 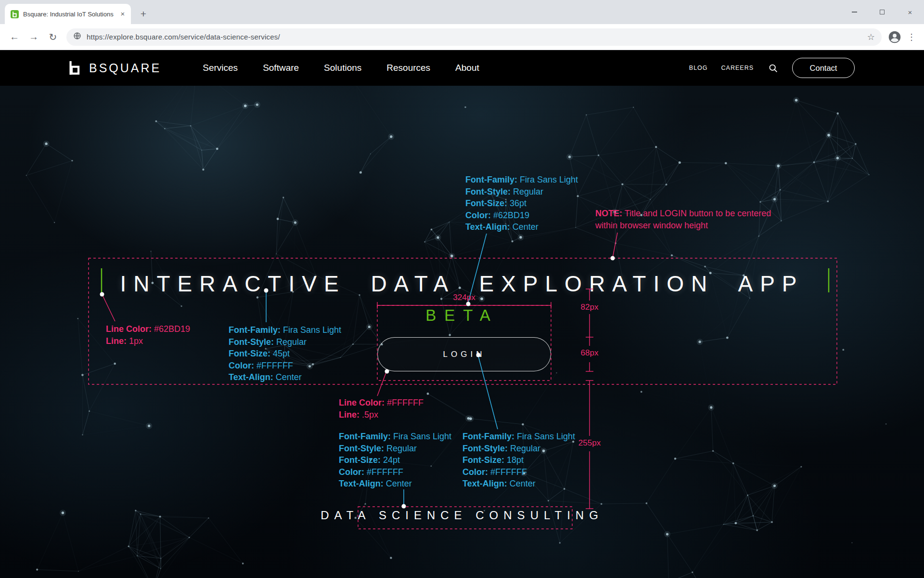 What do you see at coordinates (895, 37) in the screenshot?
I see `profile-avatar` at bounding box center [895, 37].